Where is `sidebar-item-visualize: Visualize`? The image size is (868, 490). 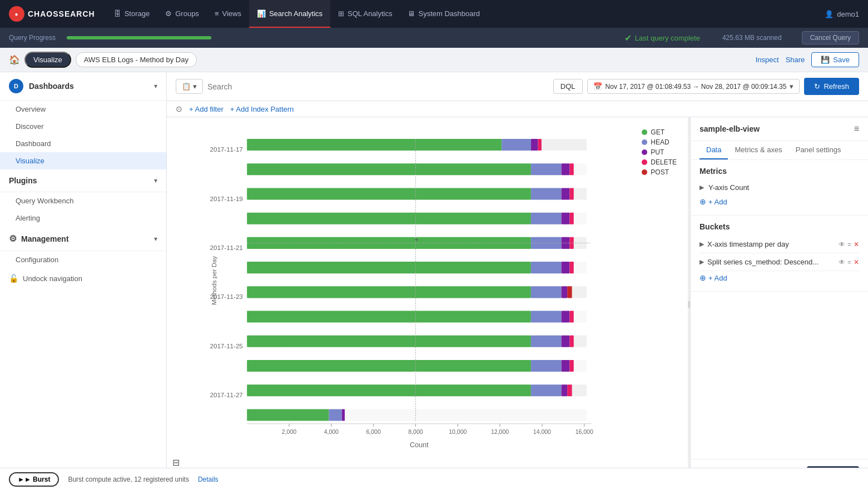 sidebar-item-visualize: Visualize is located at coordinates (83, 161).